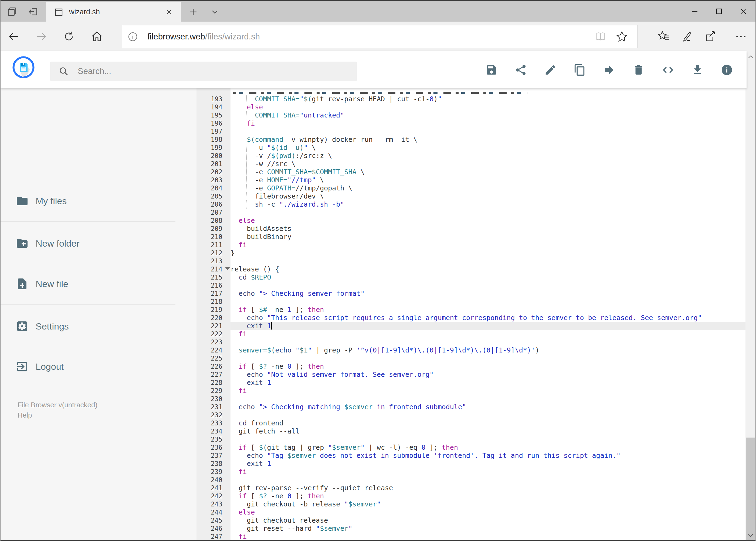  I want to click on scrollbar-down-icon, so click(750, 535).